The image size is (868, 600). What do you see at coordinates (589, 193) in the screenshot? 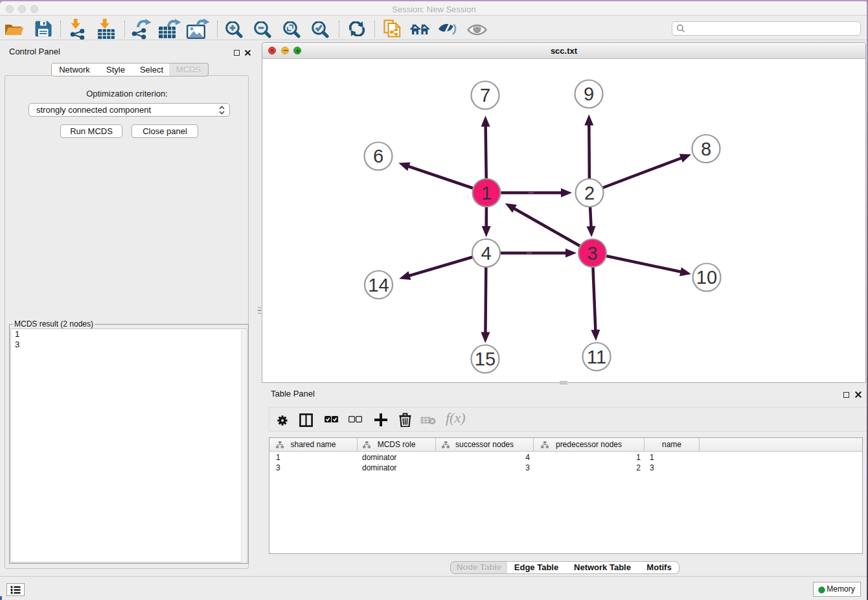
I see `svg-text: 2` at bounding box center [589, 193].